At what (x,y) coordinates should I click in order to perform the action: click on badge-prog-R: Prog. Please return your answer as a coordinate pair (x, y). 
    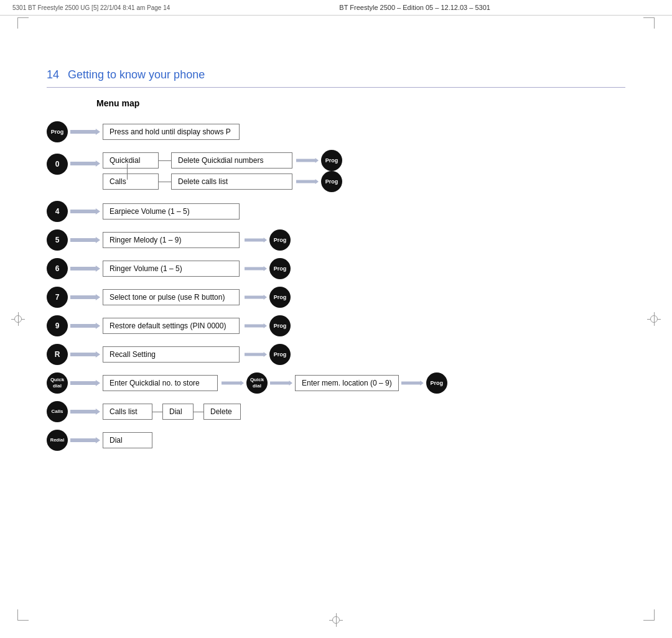
    Looking at the image, I should click on (280, 354).